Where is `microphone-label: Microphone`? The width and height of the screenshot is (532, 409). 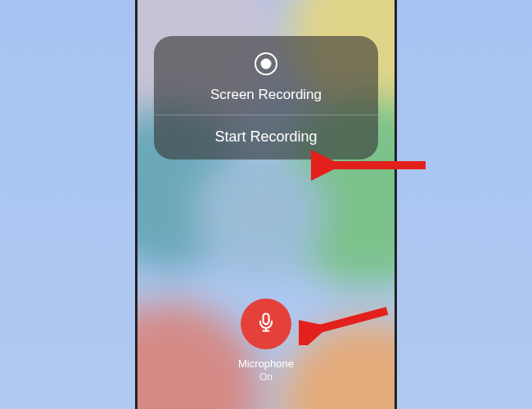
microphone-label: Microphone is located at coordinates (266, 363).